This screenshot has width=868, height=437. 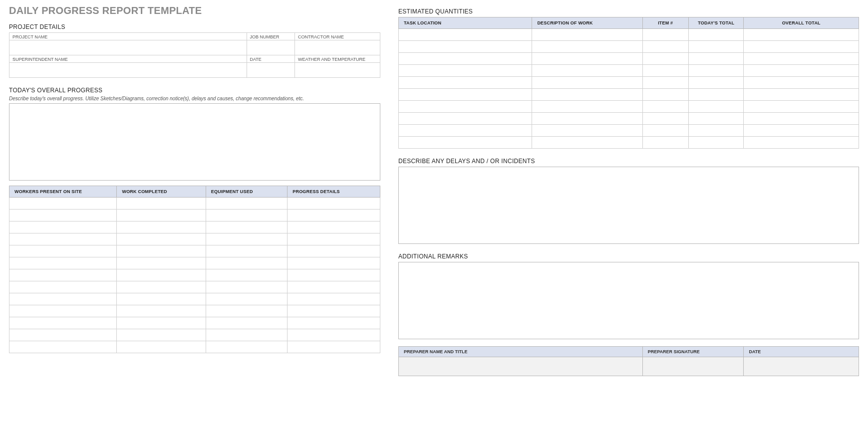 What do you see at coordinates (629, 300) in the screenshot?
I see `textarea-remarks` at bounding box center [629, 300].